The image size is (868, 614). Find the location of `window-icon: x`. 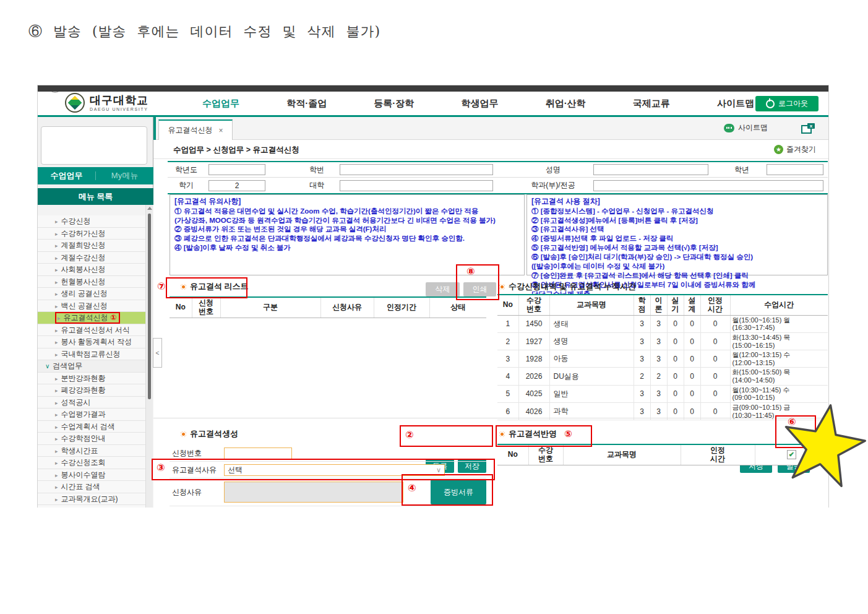

window-icon: x is located at coordinates (808, 128).